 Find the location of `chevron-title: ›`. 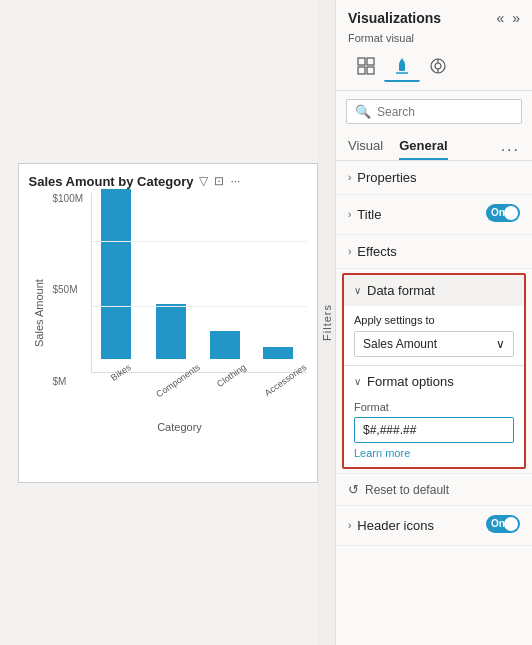

chevron-title: › is located at coordinates (350, 214).